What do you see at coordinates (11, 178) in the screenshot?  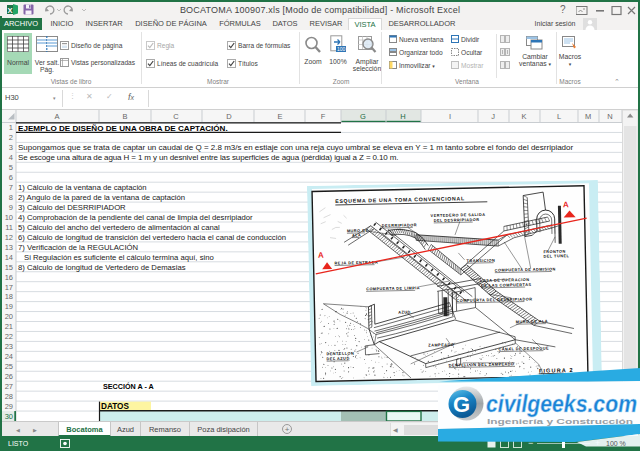 I see `svg-text: 6` at bounding box center [11, 178].